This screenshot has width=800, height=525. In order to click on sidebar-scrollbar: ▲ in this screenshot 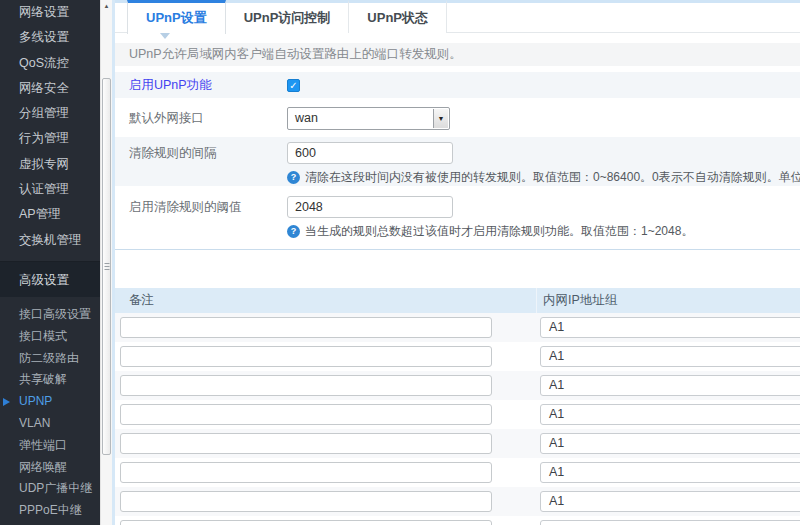, I will do `click(106, 262)`.